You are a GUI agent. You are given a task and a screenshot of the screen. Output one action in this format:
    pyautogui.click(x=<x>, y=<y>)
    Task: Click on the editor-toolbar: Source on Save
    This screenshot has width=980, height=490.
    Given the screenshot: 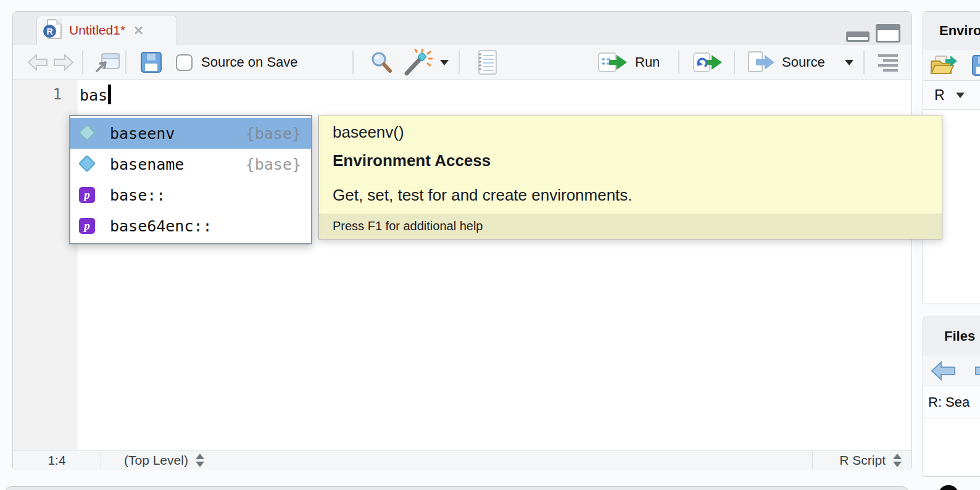 What is the action you would take?
    pyautogui.click(x=462, y=62)
    